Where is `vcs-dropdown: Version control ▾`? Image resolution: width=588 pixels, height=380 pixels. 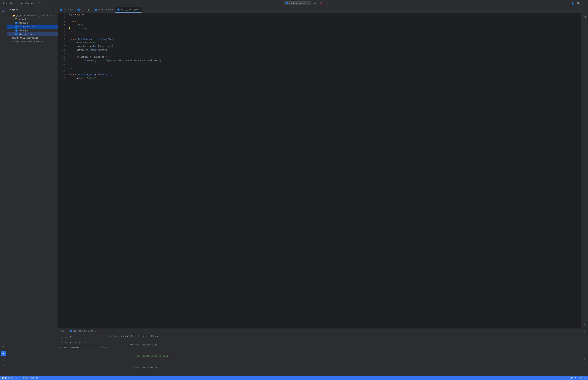
vcs-dropdown: Version control ▾ is located at coordinates (32, 3).